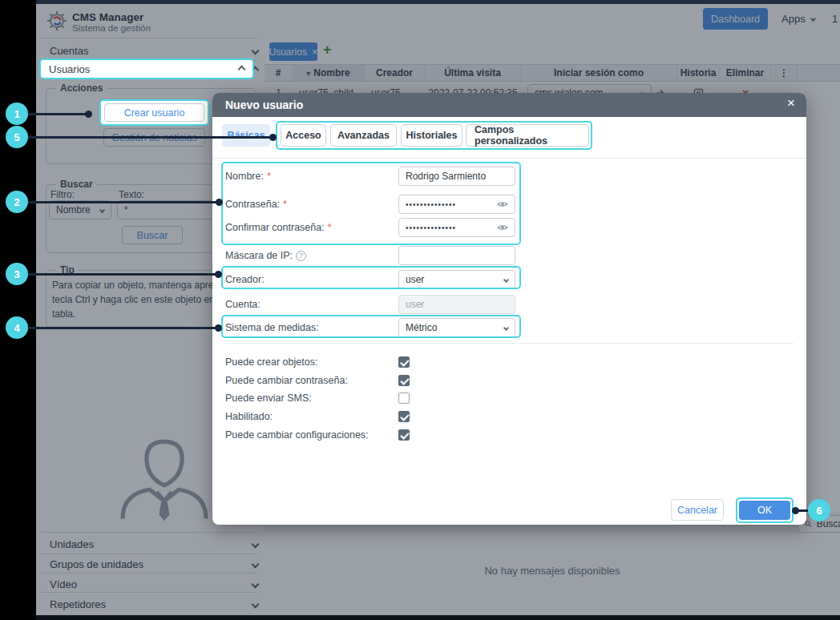  What do you see at coordinates (510, 159) in the screenshot?
I see `tabs-divider` at bounding box center [510, 159].